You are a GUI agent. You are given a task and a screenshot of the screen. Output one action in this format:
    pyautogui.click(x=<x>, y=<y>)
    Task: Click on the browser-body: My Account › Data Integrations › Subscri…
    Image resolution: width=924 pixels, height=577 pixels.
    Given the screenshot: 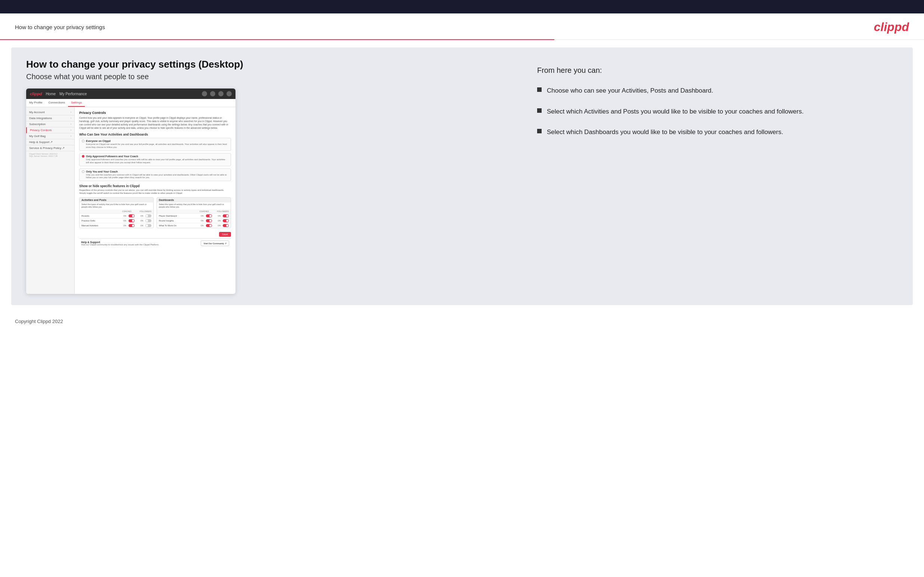 What is the action you would take?
    pyautogui.click(x=131, y=201)
    